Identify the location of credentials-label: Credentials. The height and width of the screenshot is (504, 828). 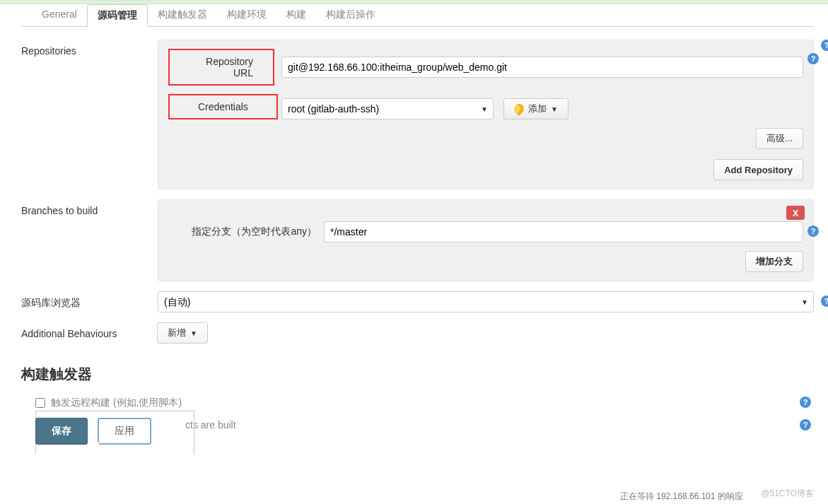
(223, 107).